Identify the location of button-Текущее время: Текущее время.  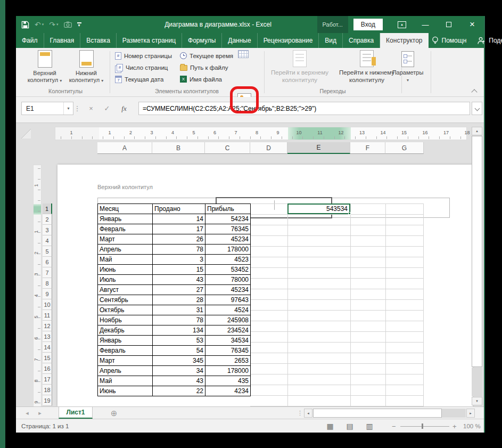
(207, 55).